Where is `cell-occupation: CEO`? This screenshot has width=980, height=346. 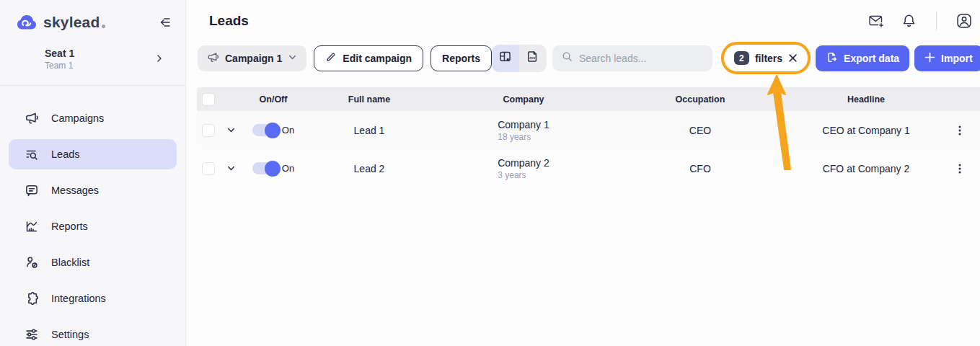 cell-occupation: CEO is located at coordinates (700, 130).